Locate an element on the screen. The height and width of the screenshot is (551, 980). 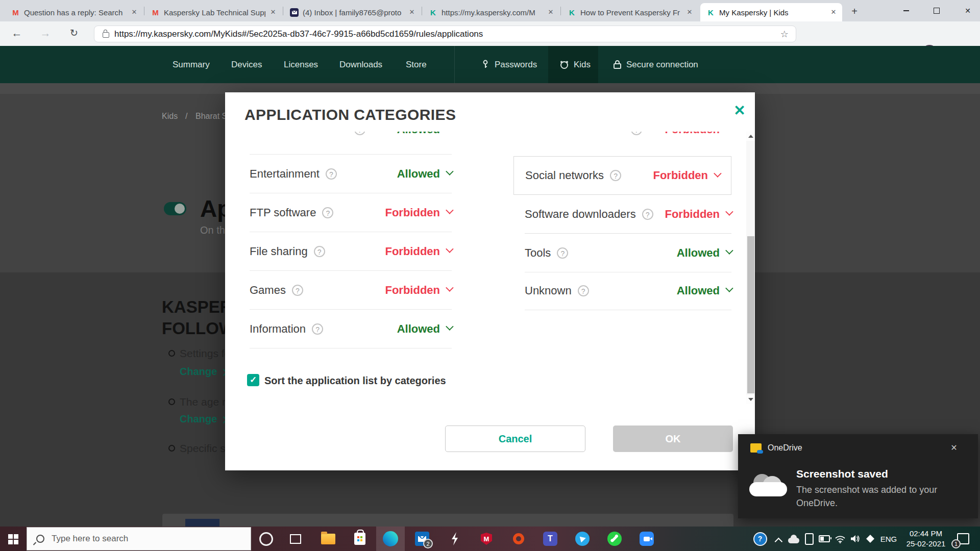
dropbox-tray-icon is located at coordinates (870, 539).